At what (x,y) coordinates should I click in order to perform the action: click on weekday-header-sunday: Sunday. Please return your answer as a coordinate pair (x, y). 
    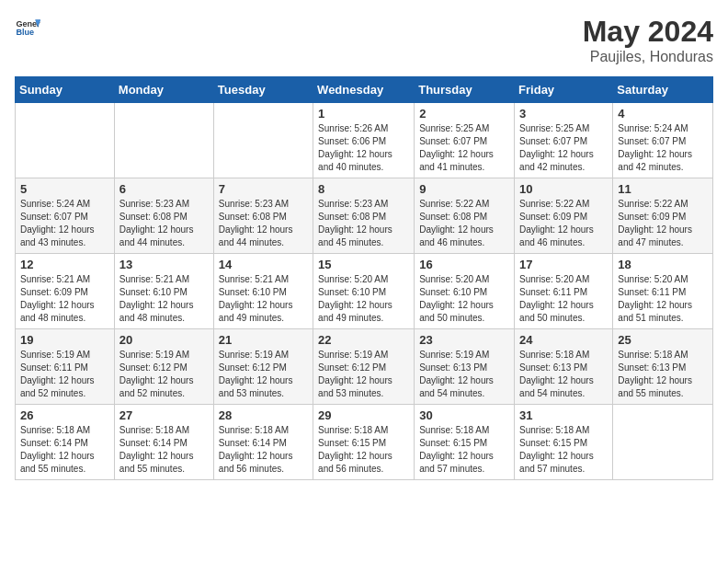
    Looking at the image, I should click on (65, 90).